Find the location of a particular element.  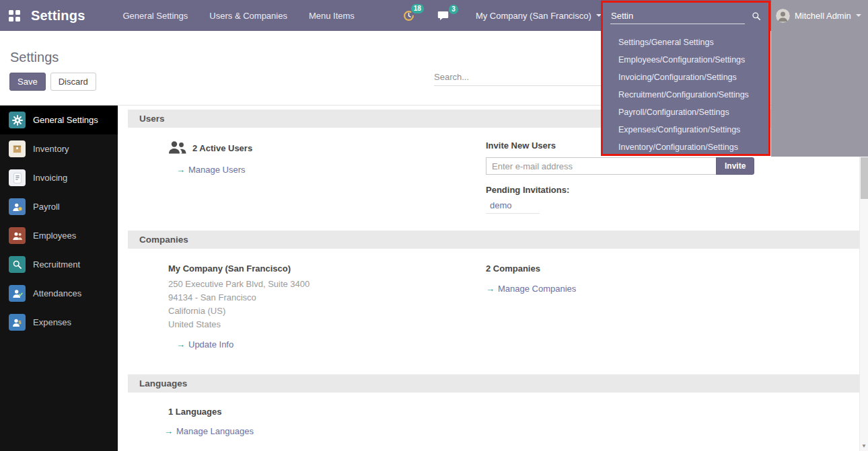

magnifier-icon is located at coordinates (17, 265).